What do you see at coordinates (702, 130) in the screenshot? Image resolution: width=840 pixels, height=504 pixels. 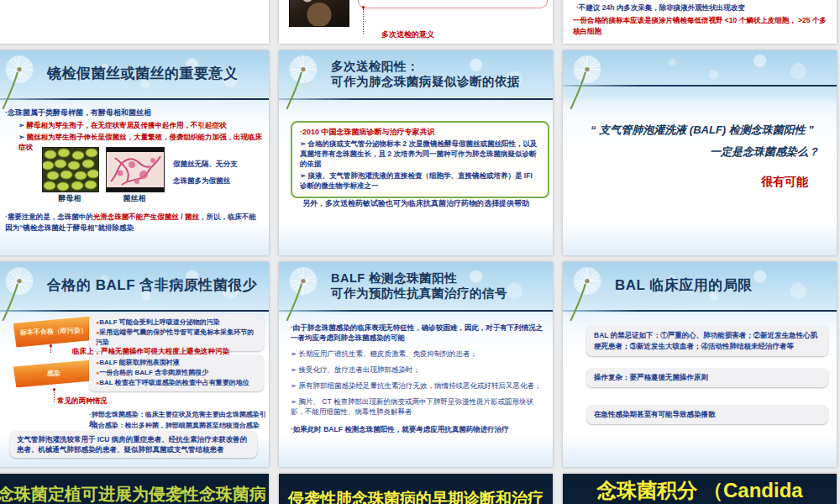 I see `quote-line1: “ 支气管肺泡灌洗液 (BALF) 检测念珠菌阳性 ”` at bounding box center [702, 130].